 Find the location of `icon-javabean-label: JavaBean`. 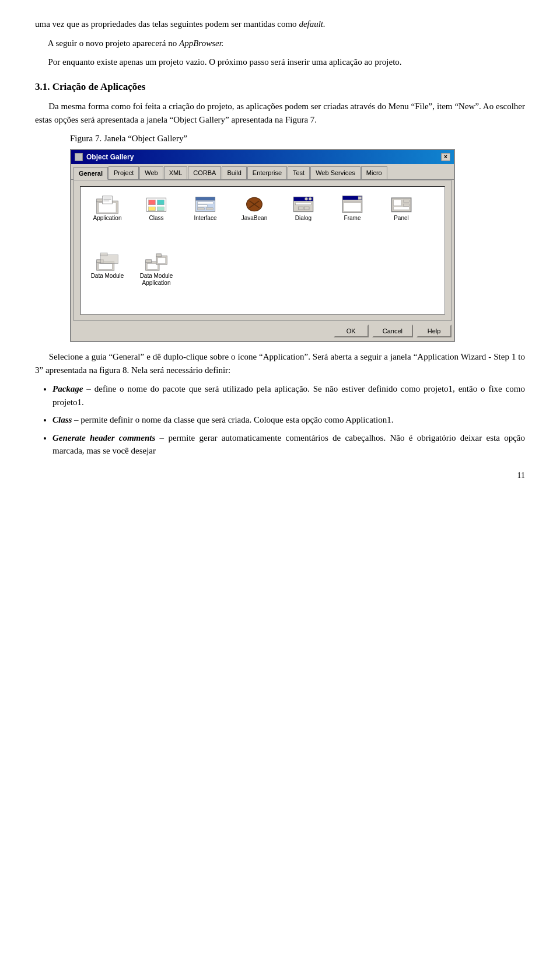

icon-javabean-label: JavaBean is located at coordinates (254, 218).